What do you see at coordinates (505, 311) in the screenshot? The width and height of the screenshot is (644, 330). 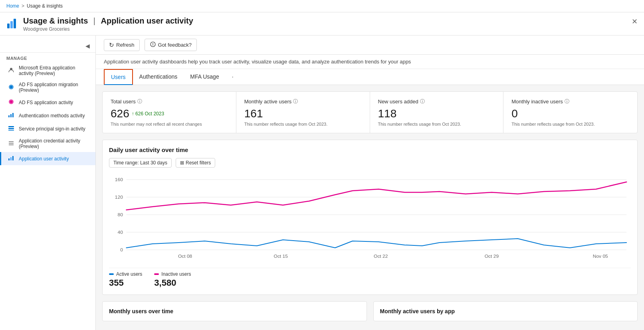 I see `bottom-card-monthly-active-by-app: Monthly active users by app` at bounding box center [505, 311].